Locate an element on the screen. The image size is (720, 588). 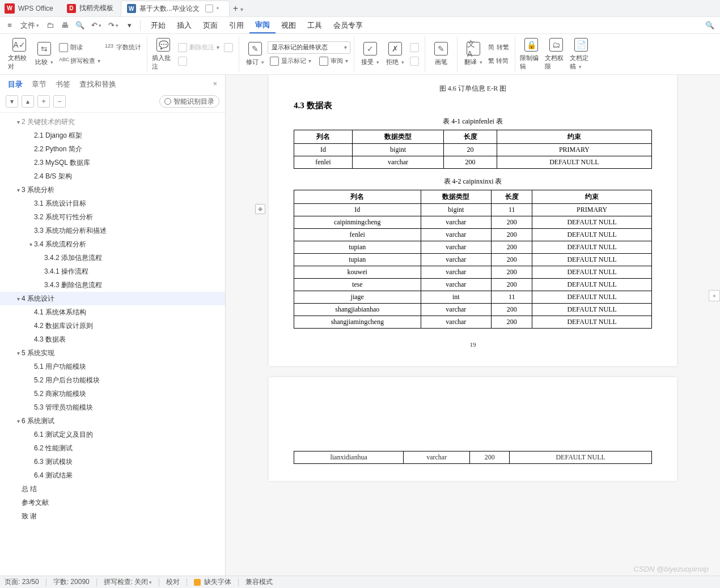
redo-icon: ↷▾ is located at coordinates (113, 25).